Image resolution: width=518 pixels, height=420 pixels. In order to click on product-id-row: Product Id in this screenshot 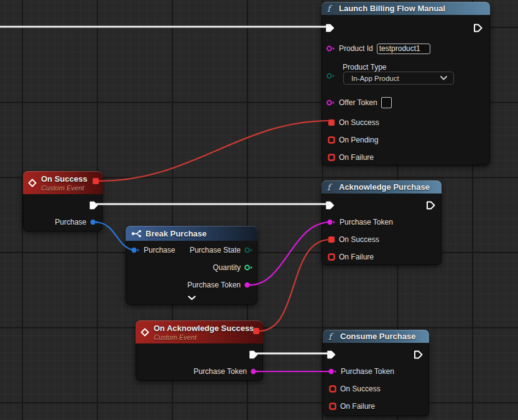, I will do `click(378, 49)`.